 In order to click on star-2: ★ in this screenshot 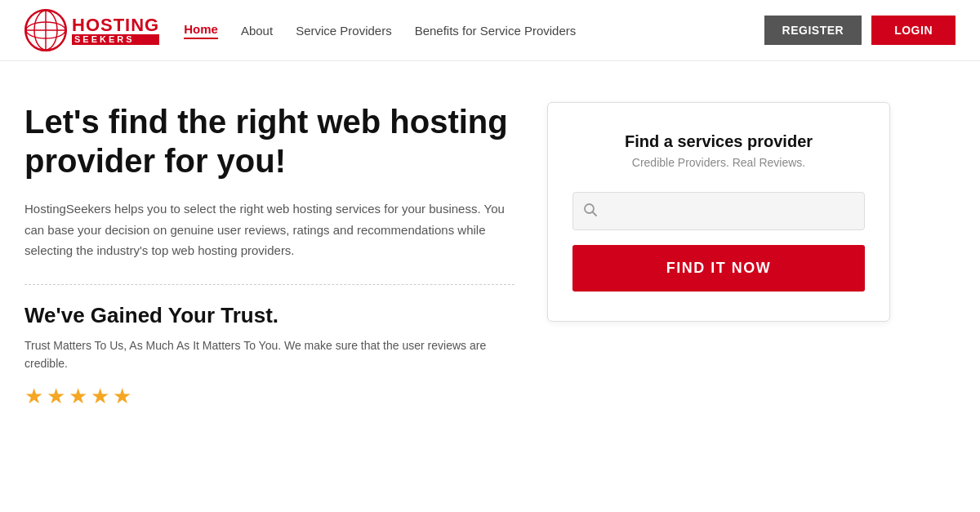, I will do `click(56, 397)`.